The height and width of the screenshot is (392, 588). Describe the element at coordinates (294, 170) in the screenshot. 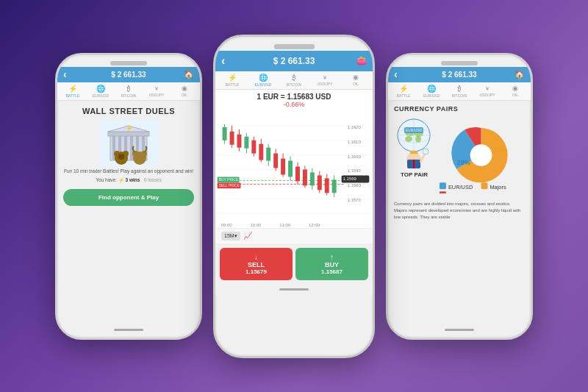

I see `candlestick-chart: 1.1620 1.1610 1.1600 1.1590 1.1580 1.157…` at that location.